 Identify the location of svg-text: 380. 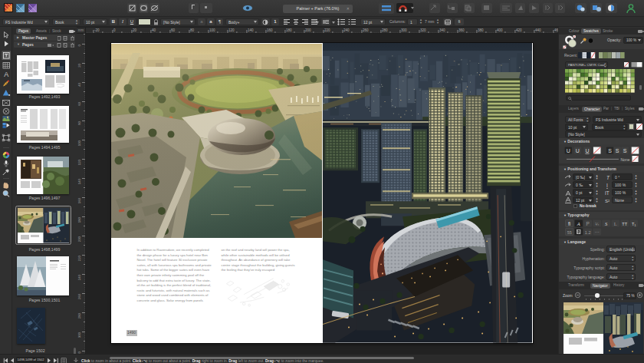
(481, 31).